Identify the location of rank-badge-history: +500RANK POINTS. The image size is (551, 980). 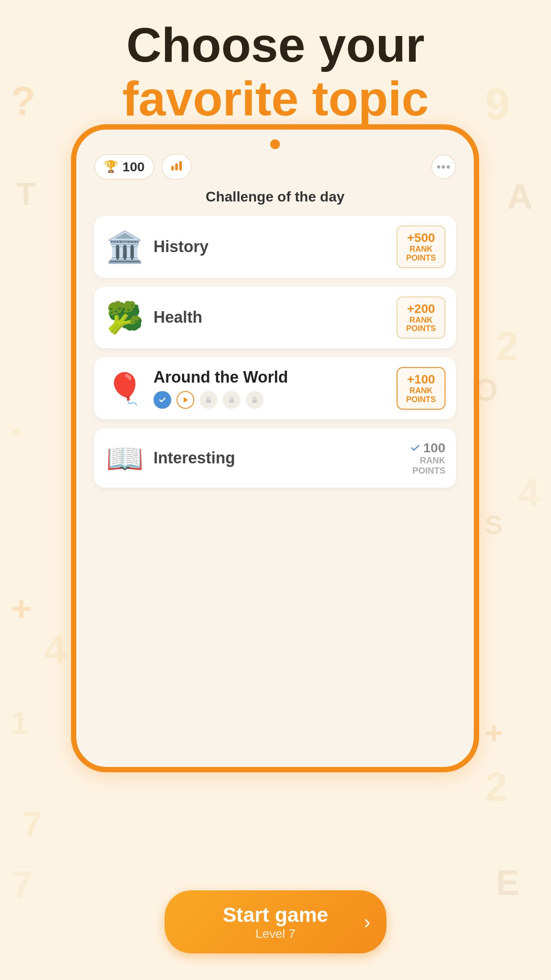
(421, 247).